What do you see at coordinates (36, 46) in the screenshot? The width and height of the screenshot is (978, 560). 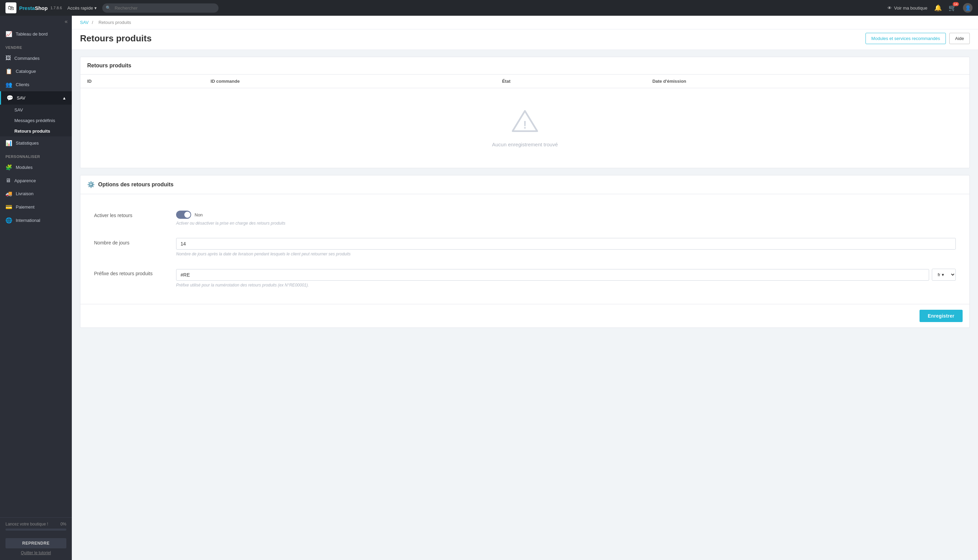 I see `section-vendre: VENDRE` at bounding box center [36, 46].